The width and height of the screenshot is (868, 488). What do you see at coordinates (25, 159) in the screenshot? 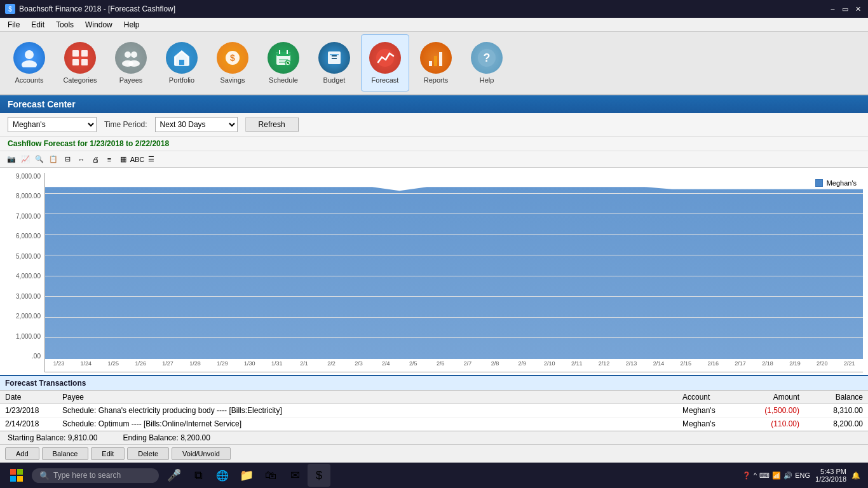
I see `chart-tool-line: 📈` at bounding box center [25, 159].